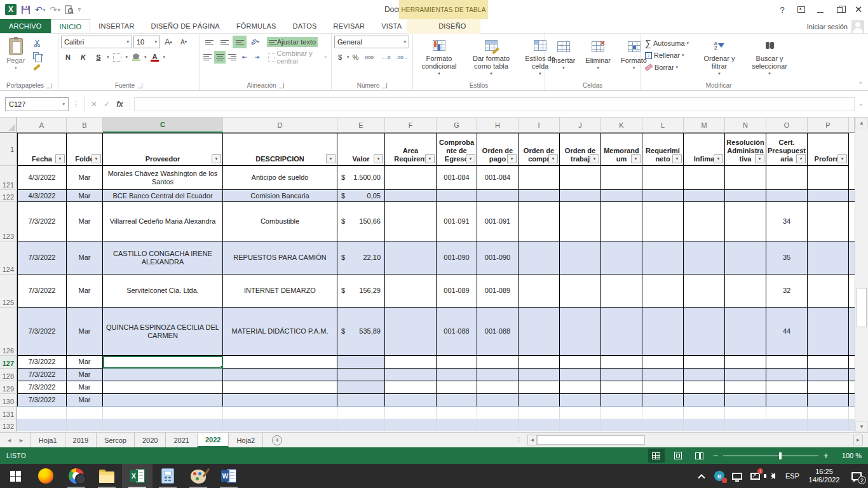 This screenshot has width=868, height=488. Describe the element at coordinates (539, 125) in the screenshot. I see `column-header-I: I` at that location.